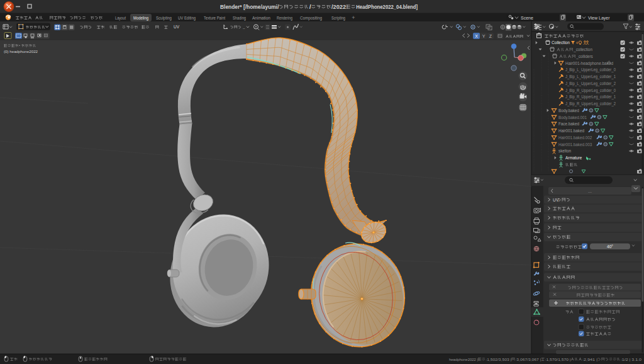 The image size is (644, 364). What do you see at coordinates (477, 37) in the screenshot?
I see `svg-text: X` at bounding box center [477, 37].